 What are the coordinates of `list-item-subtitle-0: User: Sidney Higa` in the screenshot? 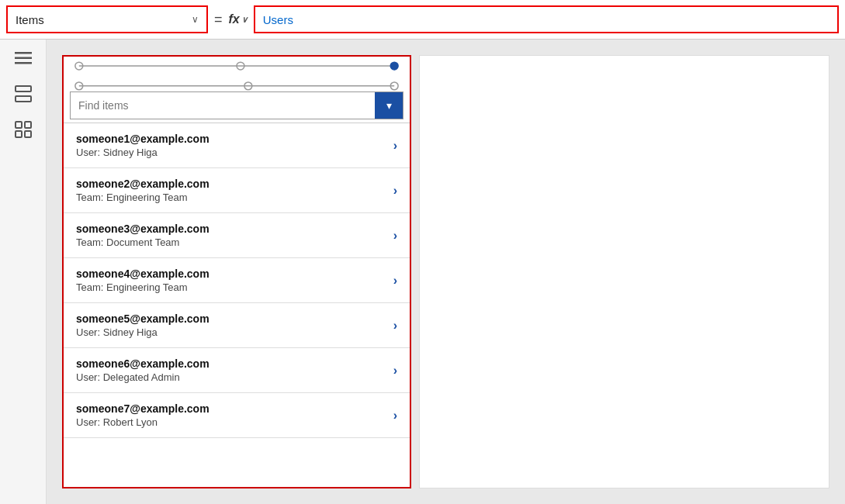 It's located at (143, 152).